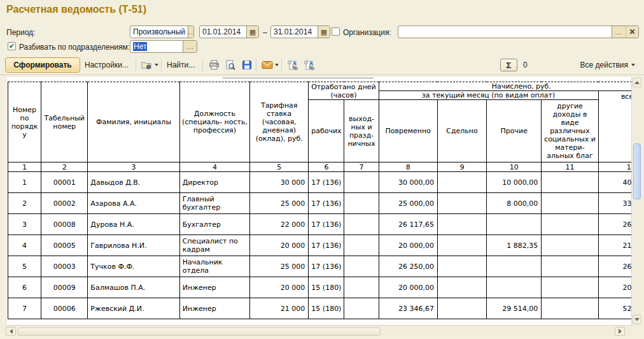 Image resolution: width=644 pixels, height=339 pixels. I want to click on table-cell: Балмашов П.А., so click(134, 288).